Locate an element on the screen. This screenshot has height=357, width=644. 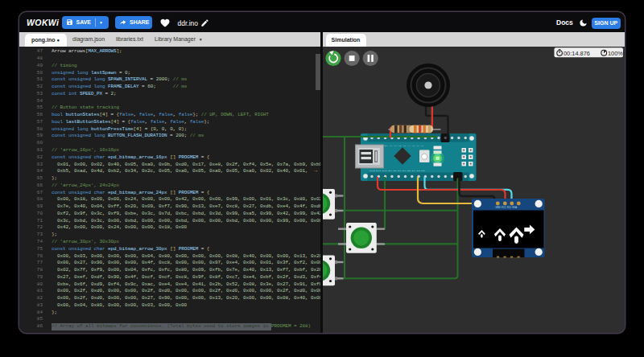
svg-text: 00:14.876 is located at coordinates (576, 53).